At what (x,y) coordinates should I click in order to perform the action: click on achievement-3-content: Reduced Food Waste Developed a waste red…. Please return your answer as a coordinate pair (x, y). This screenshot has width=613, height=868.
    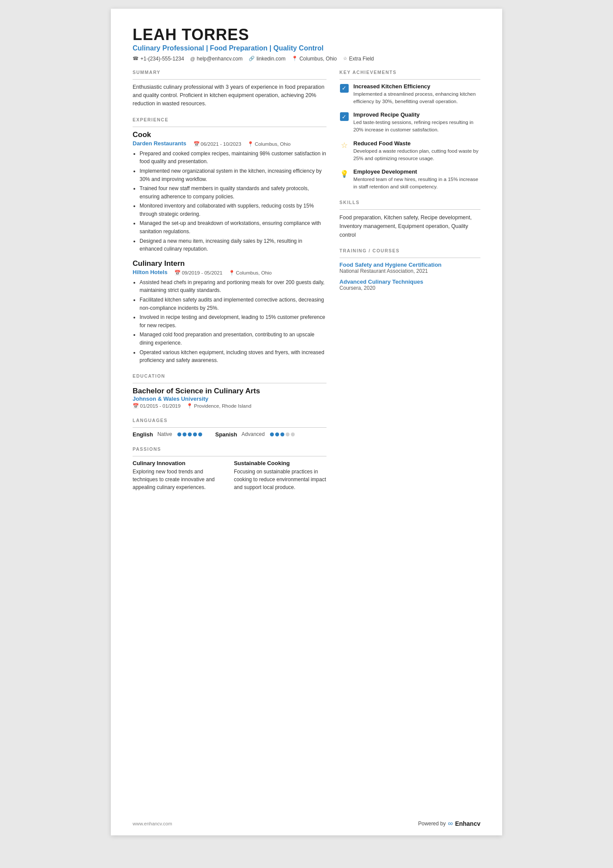
    Looking at the image, I should click on (417, 151).